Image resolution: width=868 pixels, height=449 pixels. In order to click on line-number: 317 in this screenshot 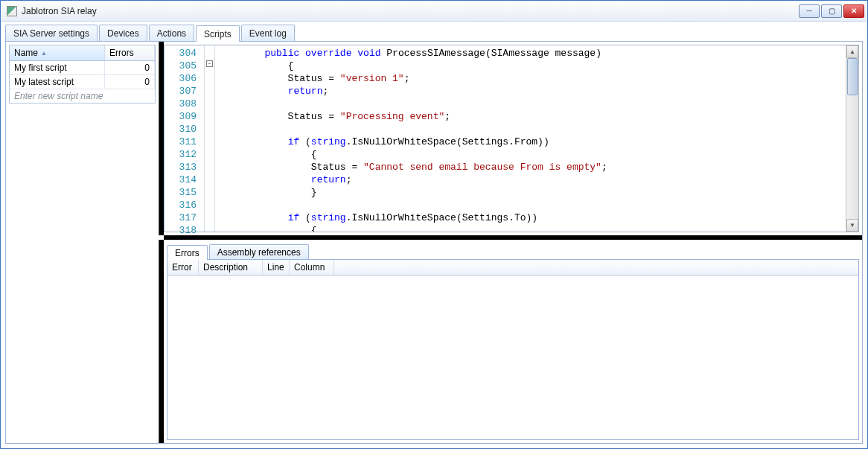, I will do `click(185, 217)`.